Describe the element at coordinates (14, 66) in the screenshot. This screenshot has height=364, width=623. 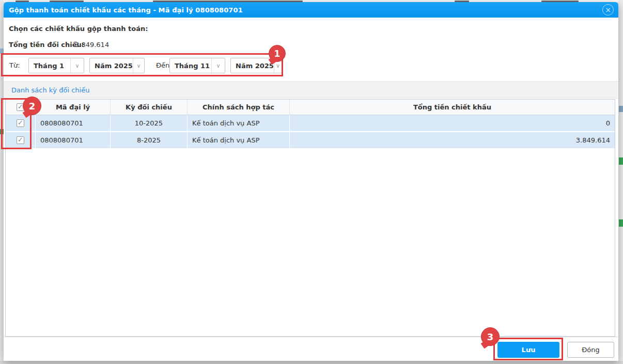
I see `from-label: Từ:` at that location.